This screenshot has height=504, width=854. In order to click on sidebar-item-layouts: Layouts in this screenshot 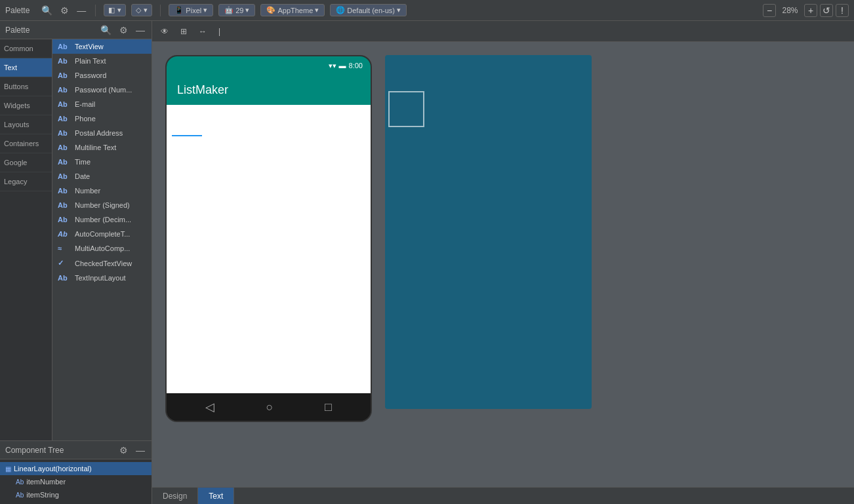, I will do `click(26, 125)`.